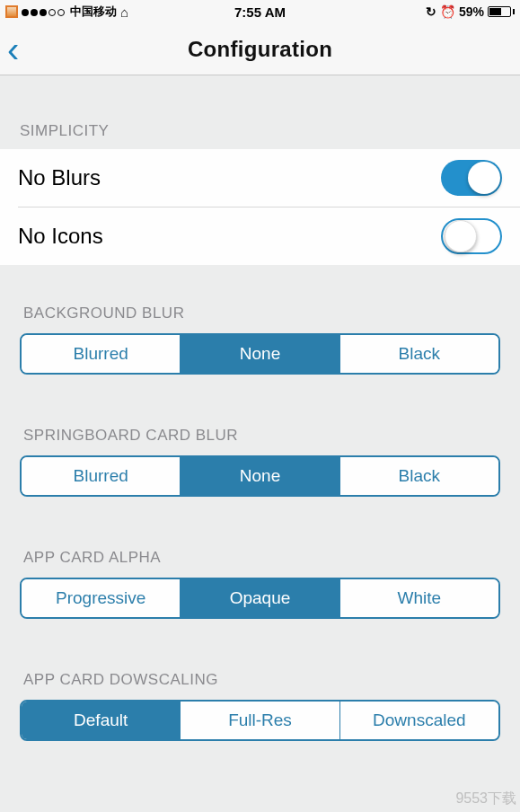 This screenshot has height=812, width=520. I want to click on toggle-no-icons, so click(472, 236).